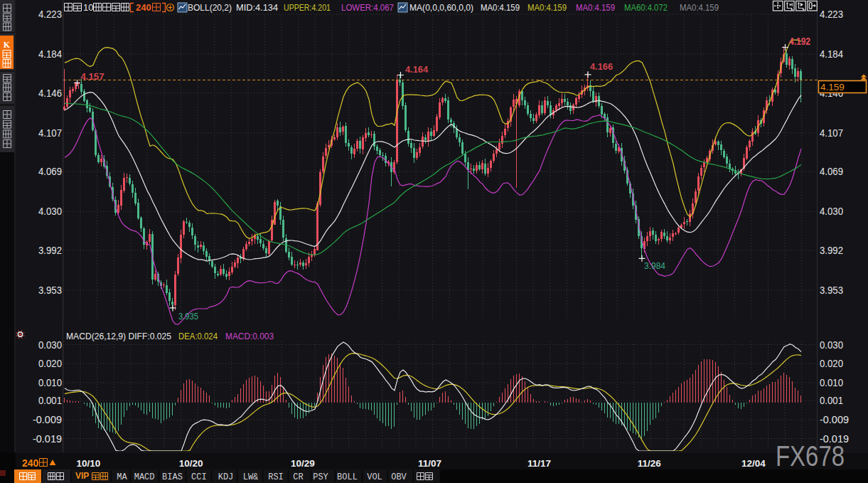 Image resolution: width=868 pixels, height=483 pixels. Describe the element at coordinates (298, 477) in the screenshot. I see `svg-text: CR` at that location.